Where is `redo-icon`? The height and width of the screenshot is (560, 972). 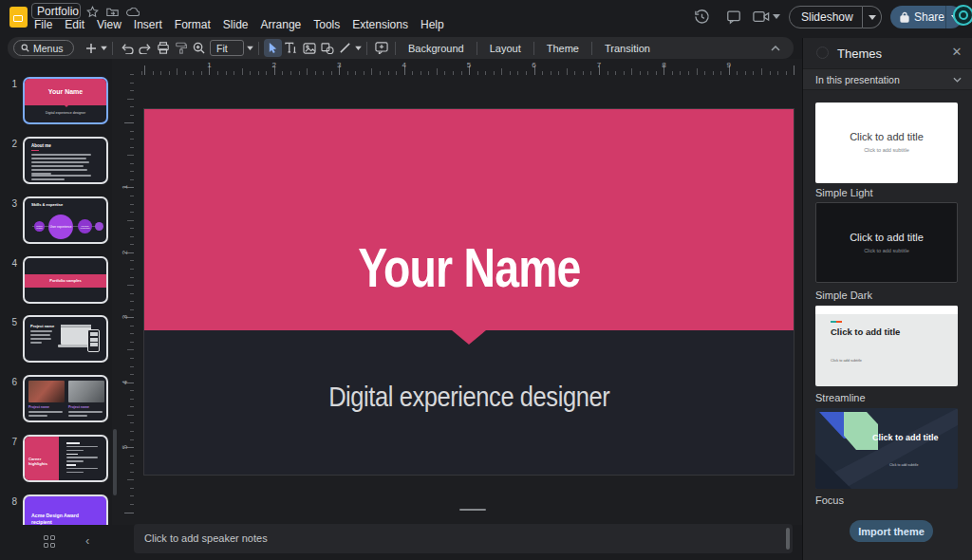
redo-icon is located at coordinates (145, 48).